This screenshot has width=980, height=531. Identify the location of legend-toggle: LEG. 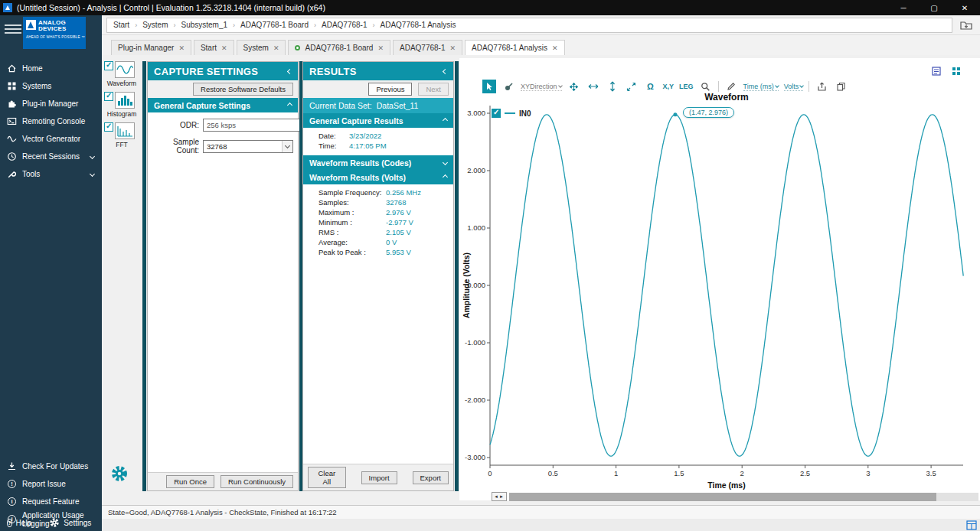
(686, 86).